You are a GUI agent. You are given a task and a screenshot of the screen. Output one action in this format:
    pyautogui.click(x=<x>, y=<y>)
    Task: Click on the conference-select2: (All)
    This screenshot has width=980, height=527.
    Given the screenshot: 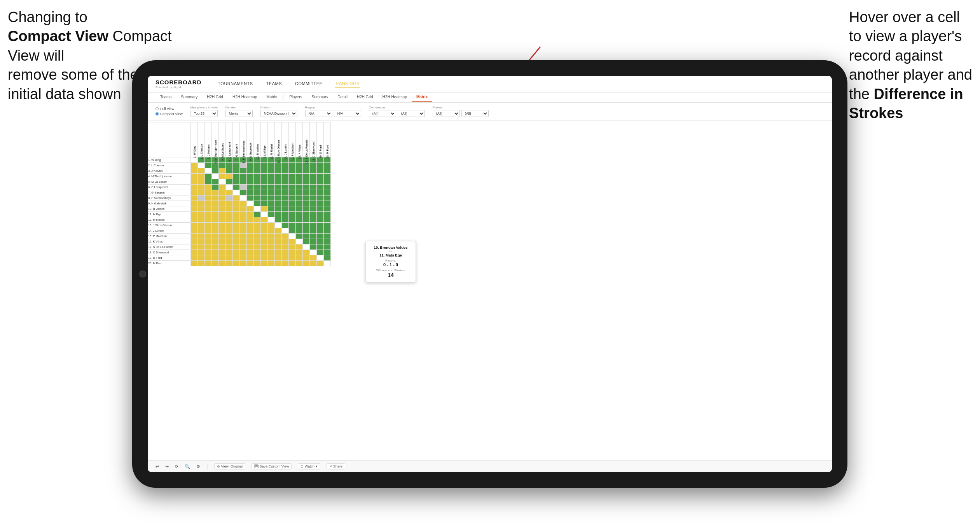 What is the action you would take?
    pyautogui.click(x=411, y=113)
    